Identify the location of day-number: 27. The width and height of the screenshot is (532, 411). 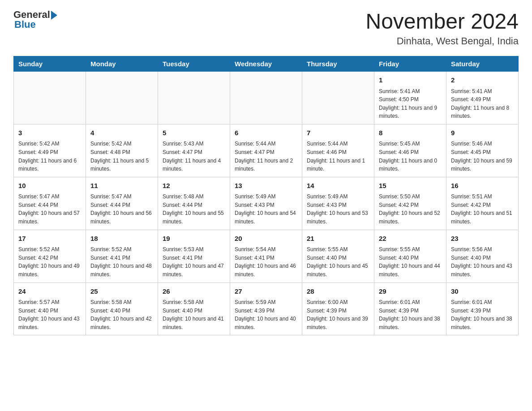
(266, 292).